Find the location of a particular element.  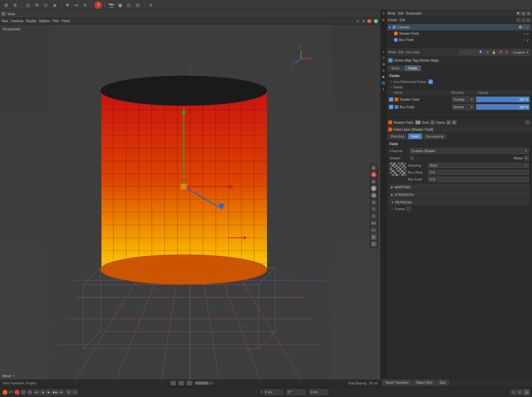

search-btn: 🔍 is located at coordinates (481, 52).